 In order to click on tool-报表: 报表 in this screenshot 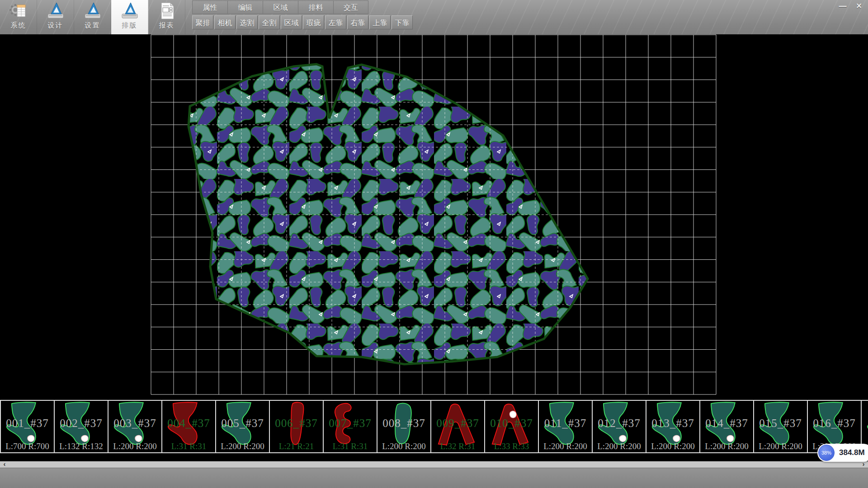, I will do `click(167, 17)`.